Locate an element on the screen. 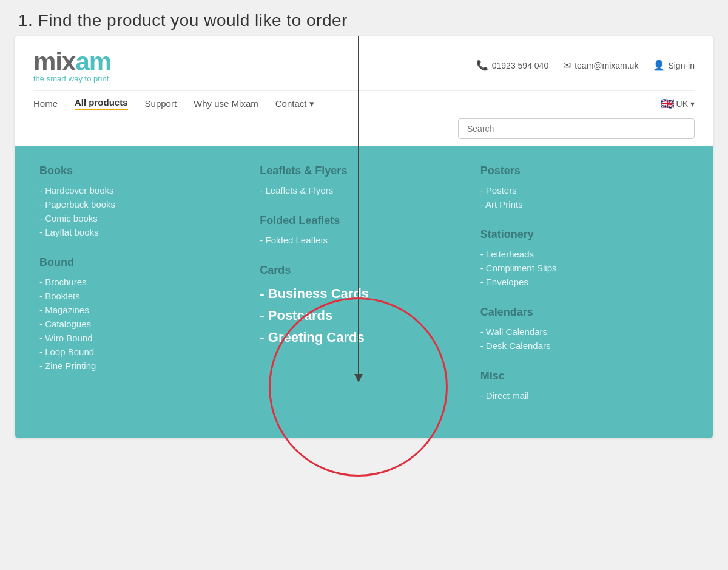 This screenshot has width=728, height=570. category-stationery: Stationery - Letterheads - Compliment Sl… is located at coordinates (585, 259).